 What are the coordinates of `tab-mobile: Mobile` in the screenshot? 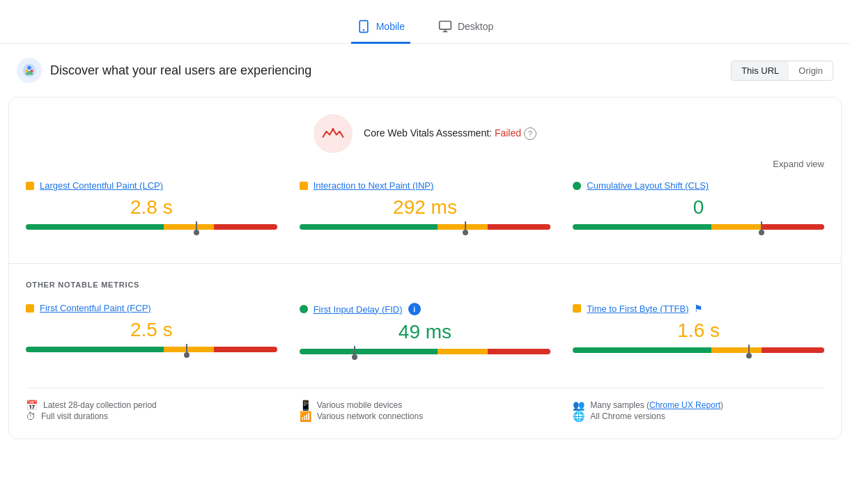 It's located at (380, 28).